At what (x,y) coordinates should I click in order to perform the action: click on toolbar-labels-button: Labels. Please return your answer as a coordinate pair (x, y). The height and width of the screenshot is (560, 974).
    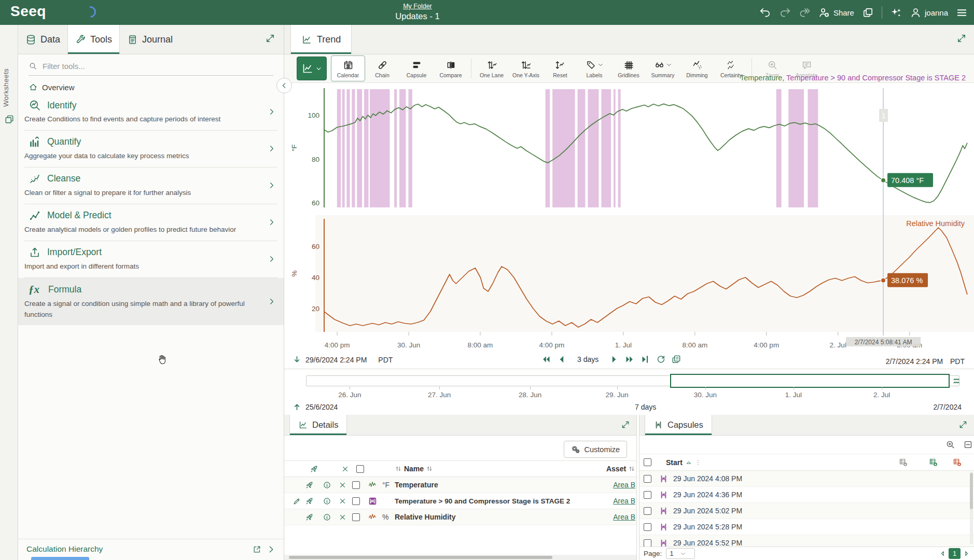
    Looking at the image, I should click on (594, 68).